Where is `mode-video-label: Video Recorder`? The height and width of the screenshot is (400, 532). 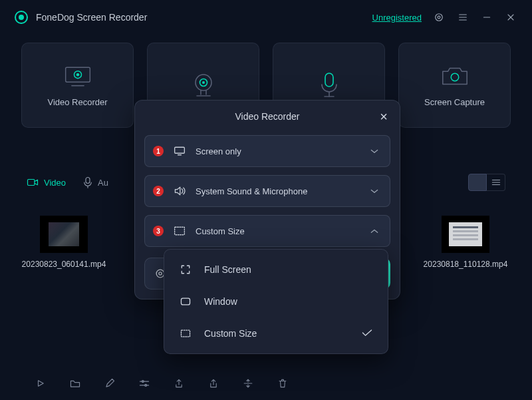
mode-video-label: Video Recorder is located at coordinates (77, 102).